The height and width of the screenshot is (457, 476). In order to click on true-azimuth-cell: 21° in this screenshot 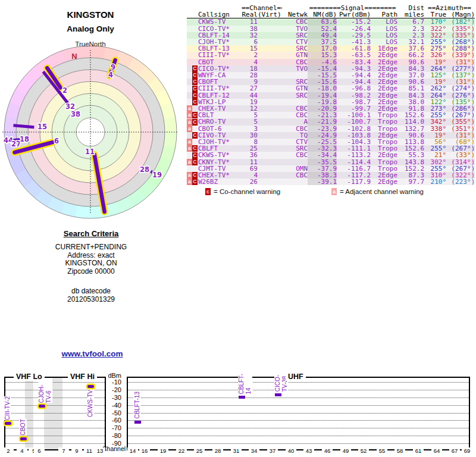, I will do `click(436, 155)`.